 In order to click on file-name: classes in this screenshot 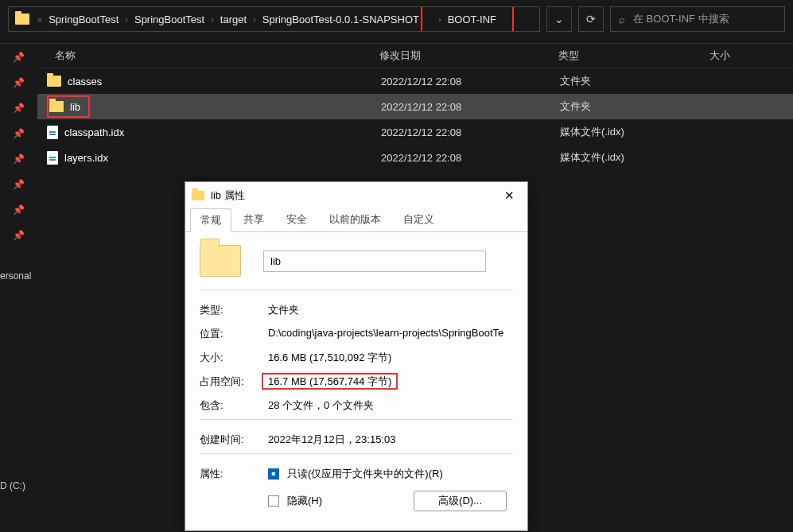, I will do `click(84, 81)`.